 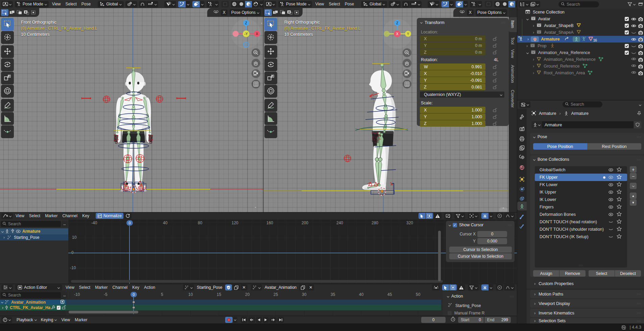 I want to click on svg-text: -Y, so click(x=246, y=34).